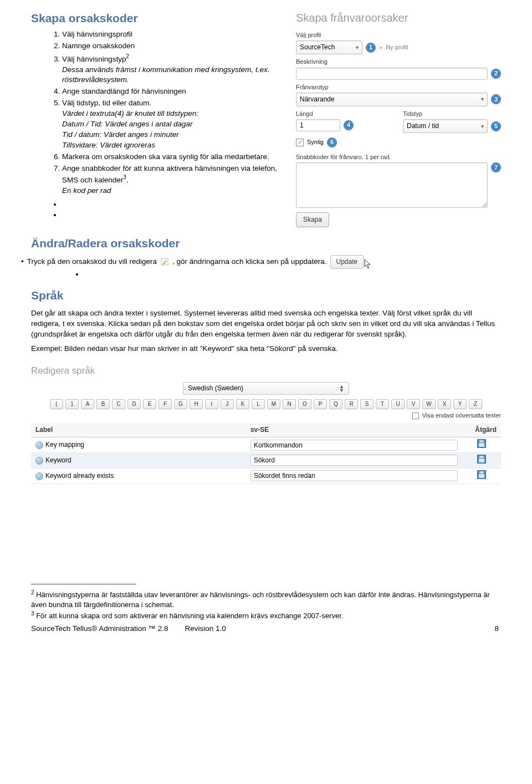  What do you see at coordinates (266, 476) in the screenshot?
I see `table-row: Keyword already exists` at bounding box center [266, 476].